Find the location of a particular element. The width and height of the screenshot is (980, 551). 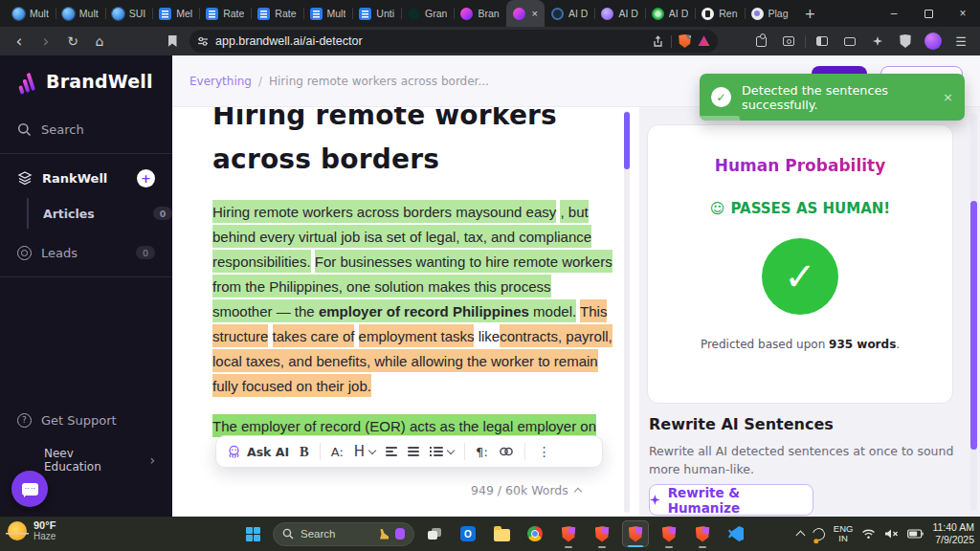

wallet-icon is located at coordinates (850, 41).